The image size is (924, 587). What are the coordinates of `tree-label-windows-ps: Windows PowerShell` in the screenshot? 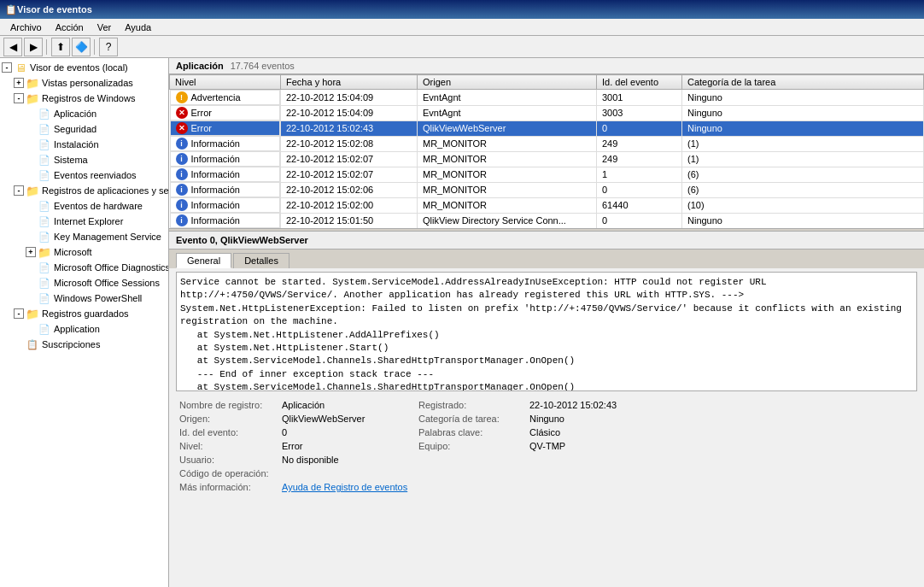 It's located at (97, 298).